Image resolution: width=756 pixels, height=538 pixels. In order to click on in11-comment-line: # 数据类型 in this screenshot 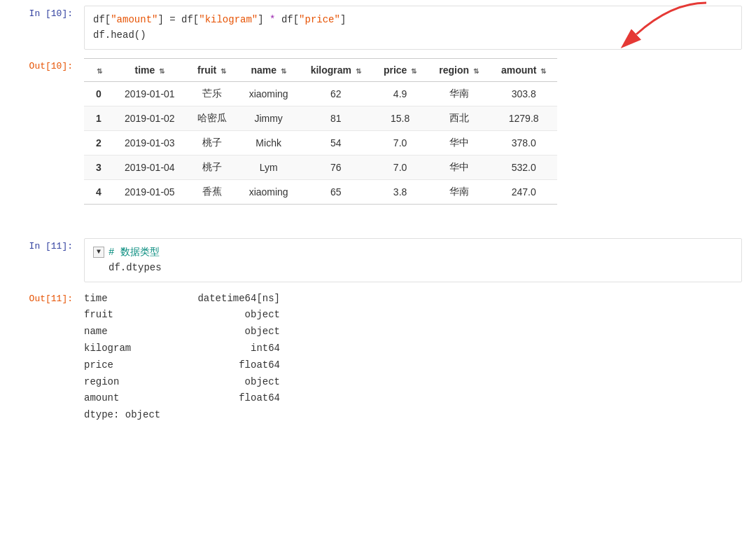, I will do `click(135, 252)`.